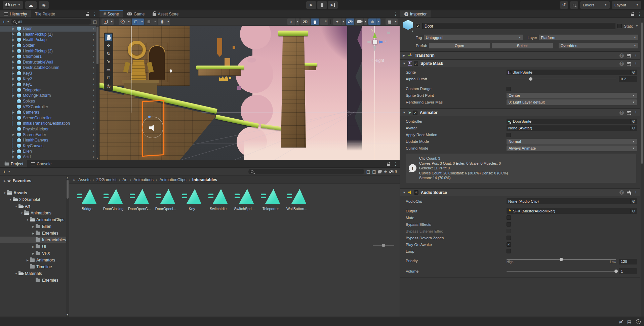 Image resolution: width=644 pixels, height=326 pixels. What do you see at coordinates (297, 200) in the screenshot?
I see `asset-wallbutton: WallButton...` at bounding box center [297, 200].